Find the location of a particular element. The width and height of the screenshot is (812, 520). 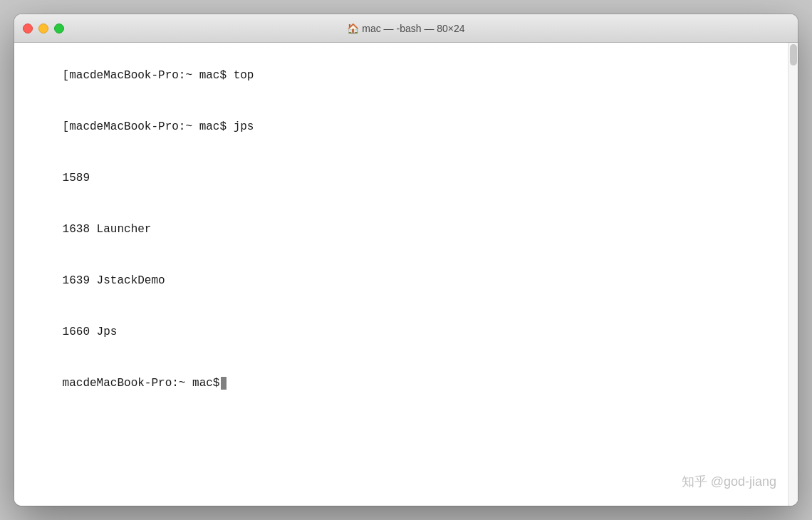

output-text-1: 1589 is located at coordinates (76, 178).